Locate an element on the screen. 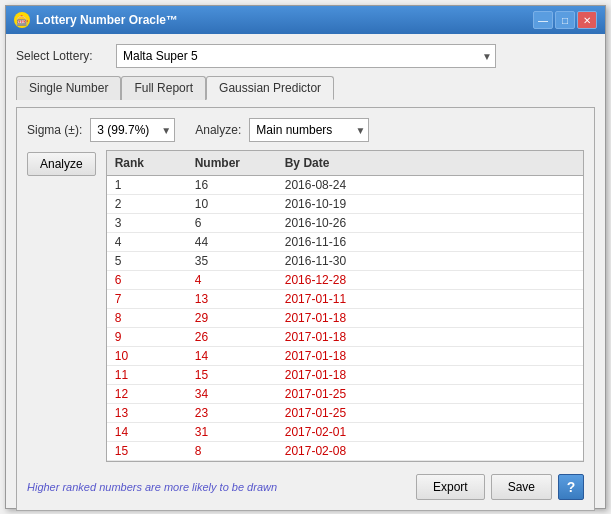 This screenshot has height=514, width=611. table-row: 1582017-02-08 is located at coordinates (345, 452).